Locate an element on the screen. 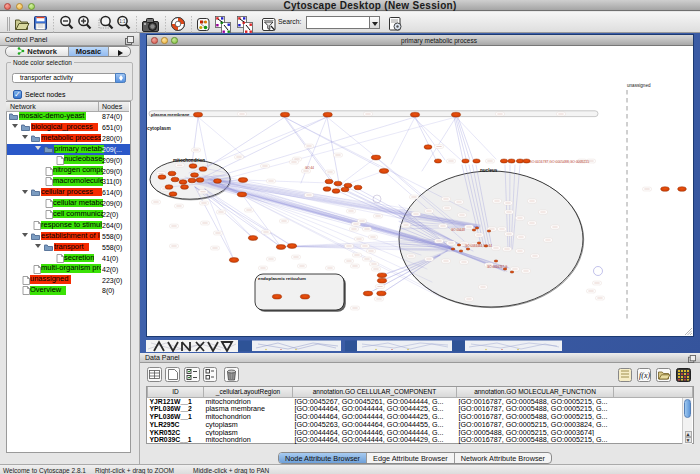 The width and height of the screenshot is (700, 474). svg-text: plasma membrane is located at coordinates (170, 114).